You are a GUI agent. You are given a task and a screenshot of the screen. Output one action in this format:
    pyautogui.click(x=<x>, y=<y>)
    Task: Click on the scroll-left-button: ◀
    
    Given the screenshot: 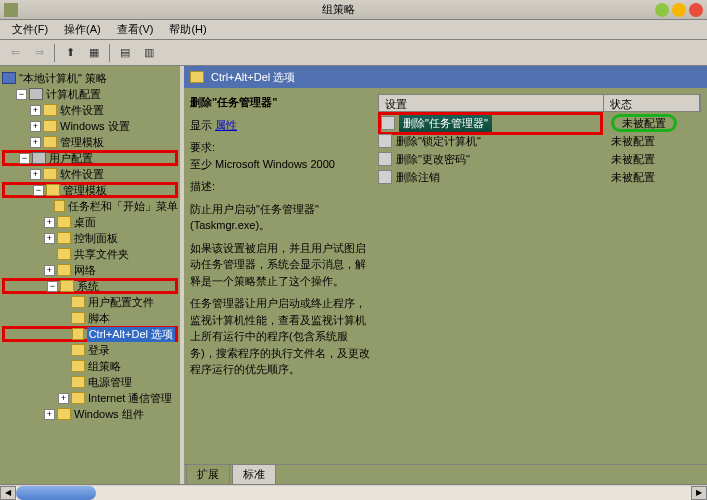 What is the action you would take?
    pyautogui.click(x=8, y=493)
    